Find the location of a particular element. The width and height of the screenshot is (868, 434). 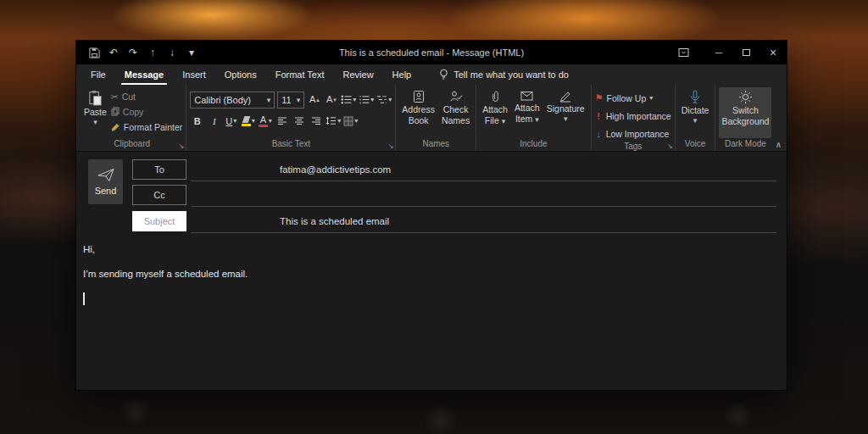

redo-icon: ↷ is located at coordinates (133, 53).